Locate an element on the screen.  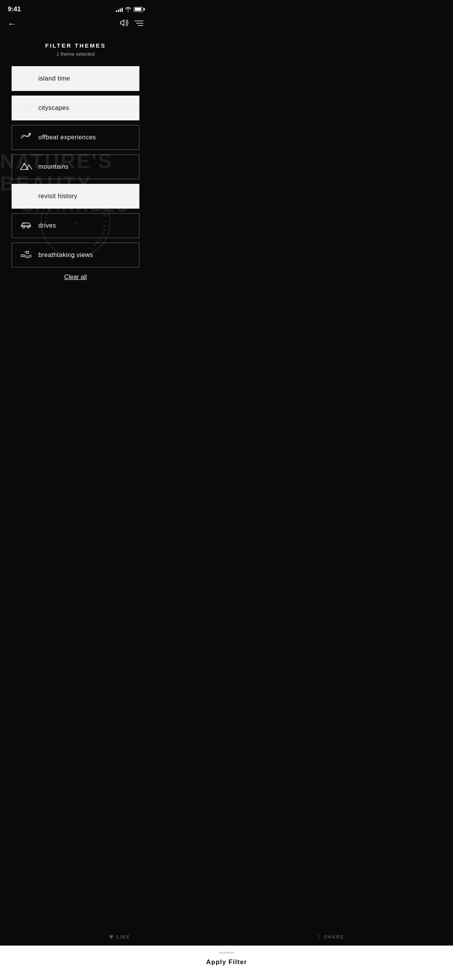
theme-label-revisit-history: revisit history is located at coordinates (58, 196).